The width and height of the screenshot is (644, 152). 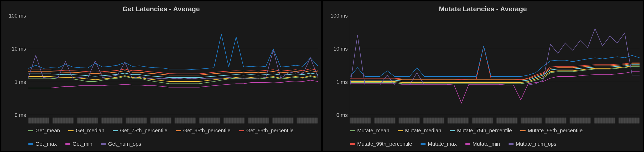 I want to click on legend-item: Get_max, so click(x=43, y=144).